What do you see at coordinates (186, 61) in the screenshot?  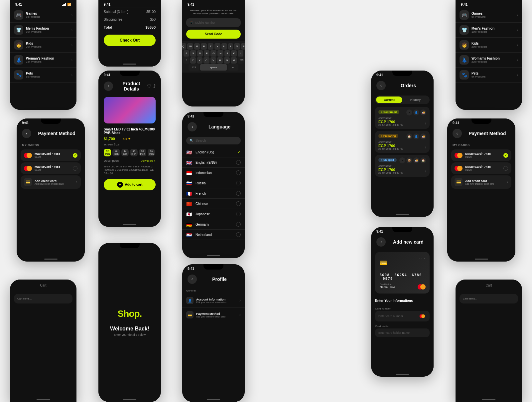 I see `key-shift: ⇧` at bounding box center [186, 61].